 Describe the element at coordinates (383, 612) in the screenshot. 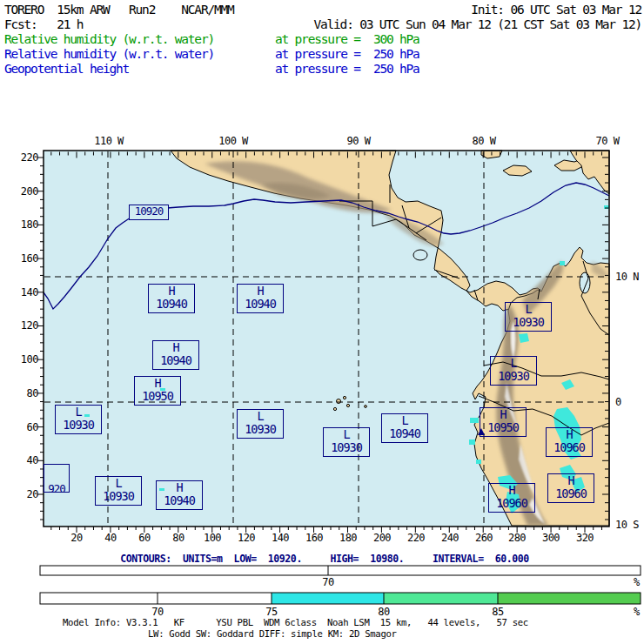

I see `colorbar2-tick-label: 80` at that location.